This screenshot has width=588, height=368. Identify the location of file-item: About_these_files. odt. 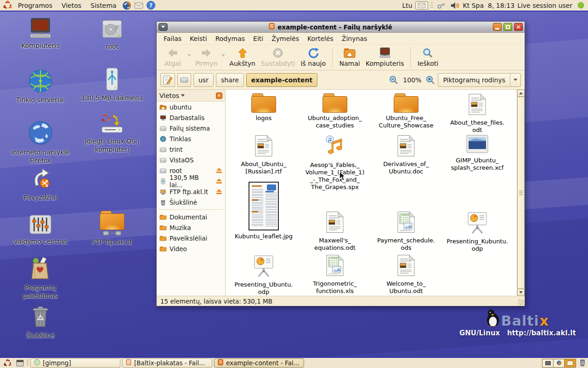
(477, 114).